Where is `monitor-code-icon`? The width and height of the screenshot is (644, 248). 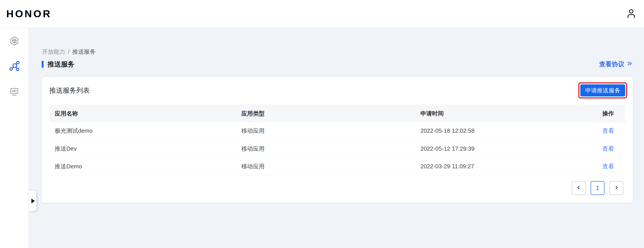
monitor-code-icon is located at coordinates (14, 92).